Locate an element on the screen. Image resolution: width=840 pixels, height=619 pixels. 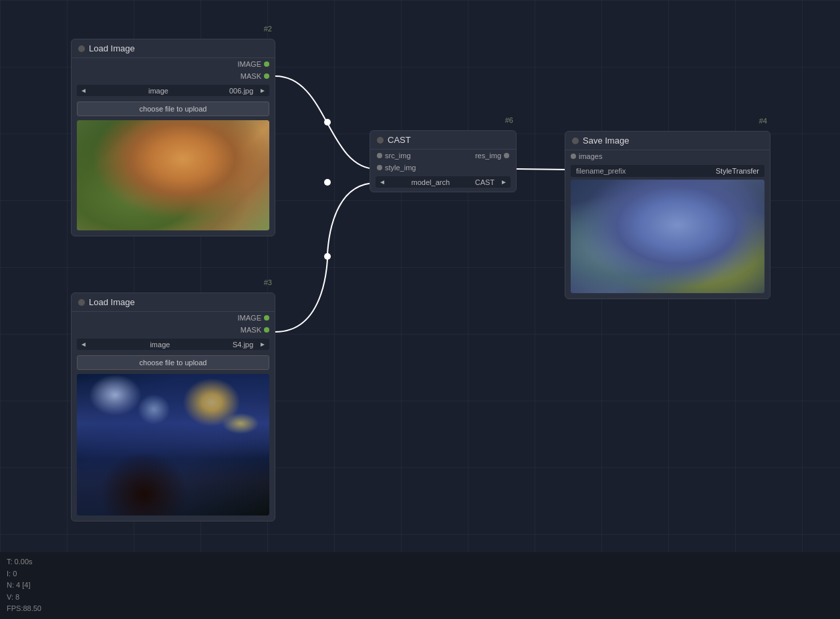
cast-port-row-src-res: src_img res_img is located at coordinates (443, 156).